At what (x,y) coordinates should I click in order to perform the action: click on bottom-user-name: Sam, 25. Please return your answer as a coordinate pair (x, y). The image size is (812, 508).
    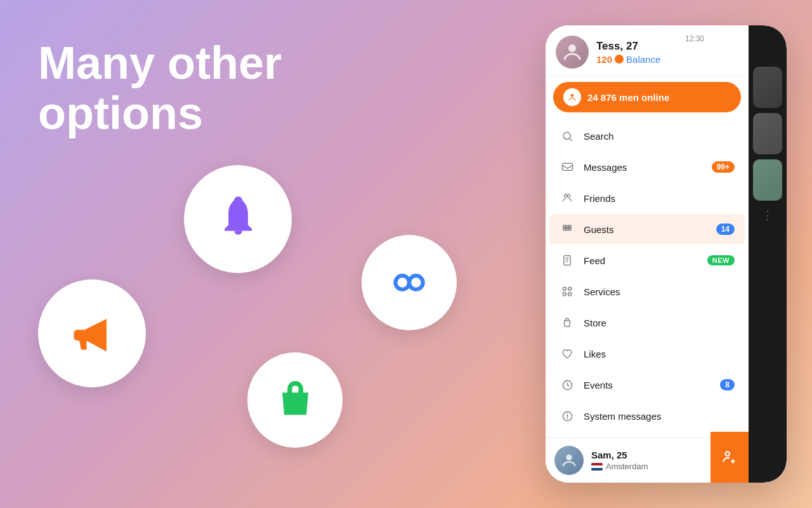
    Looking at the image, I should click on (619, 455).